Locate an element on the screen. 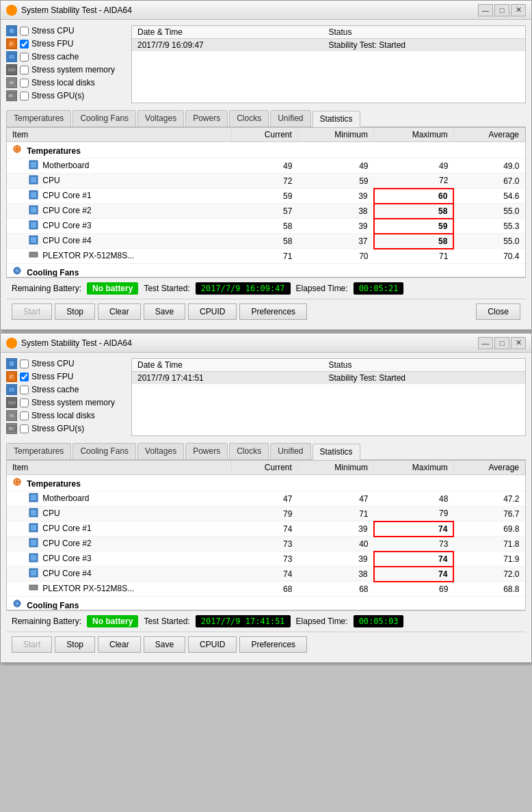 Image resolution: width=532 pixels, height=812 pixels. gpu2-checkbox is located at coordinates (25, 429).